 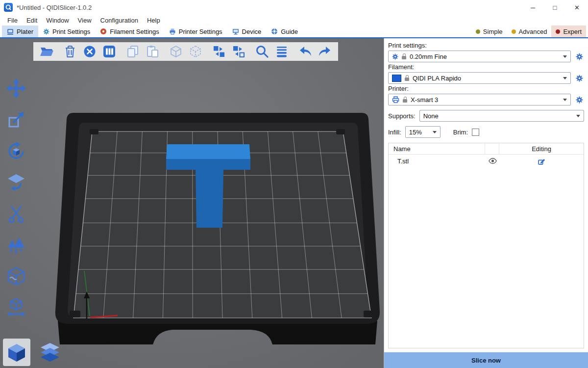 What do you see at coordinates (282, 52) in the screenshot?
I see `variable-layer-height-button` at bounding box center [282, 52].